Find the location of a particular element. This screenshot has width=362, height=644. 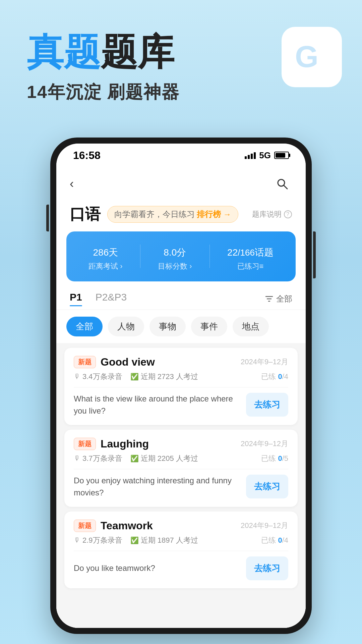

cat-places: 地点 is located at coordinates (251, 327).